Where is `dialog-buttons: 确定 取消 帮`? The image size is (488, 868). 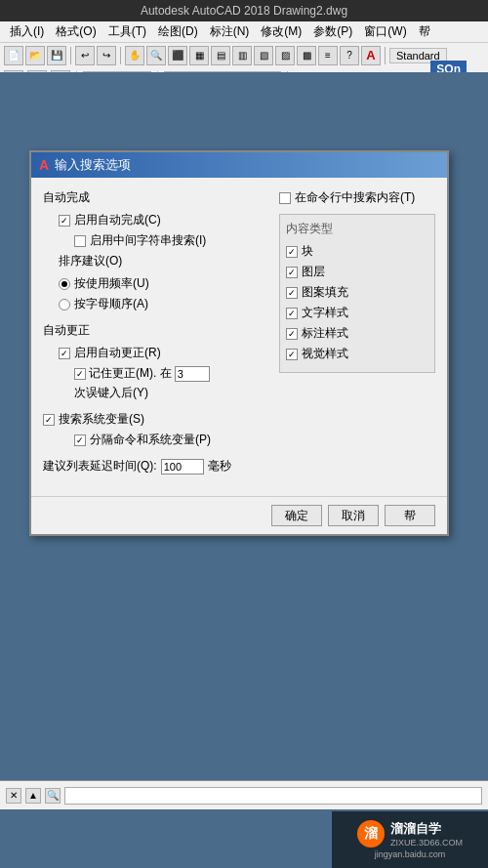
dialog-buttons: 确定 取消 帮 is located at coordinates (239, 516).